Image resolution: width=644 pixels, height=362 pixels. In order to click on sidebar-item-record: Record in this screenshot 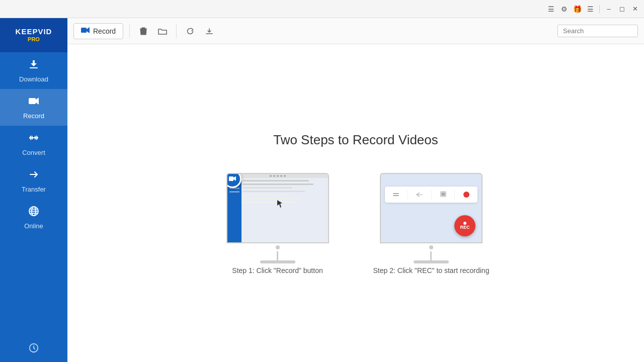, I will do `click(34, 108)`.